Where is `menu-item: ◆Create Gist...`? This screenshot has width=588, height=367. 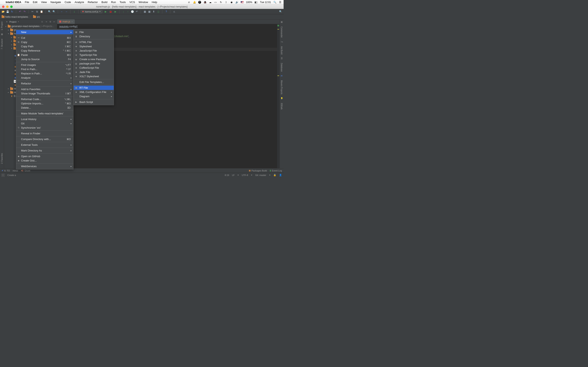
menu-item: ◆Create Gist... is located at coordinates (45, 161).